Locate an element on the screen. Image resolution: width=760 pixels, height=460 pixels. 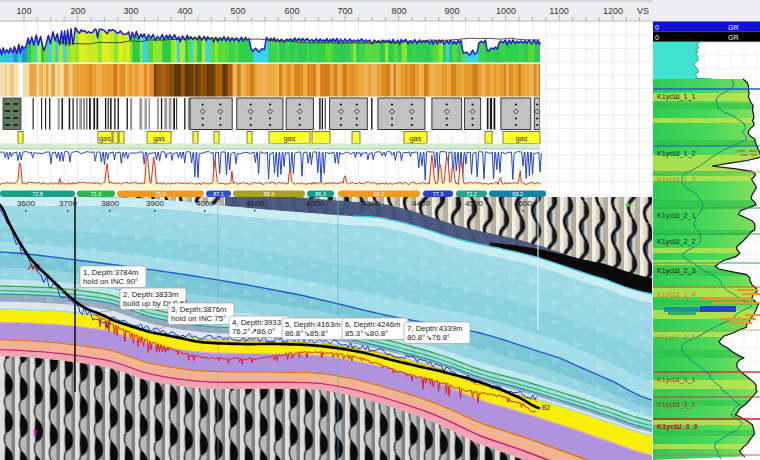
svg-text: K1ycШ_1_2 is located at coordinates (676, 154).